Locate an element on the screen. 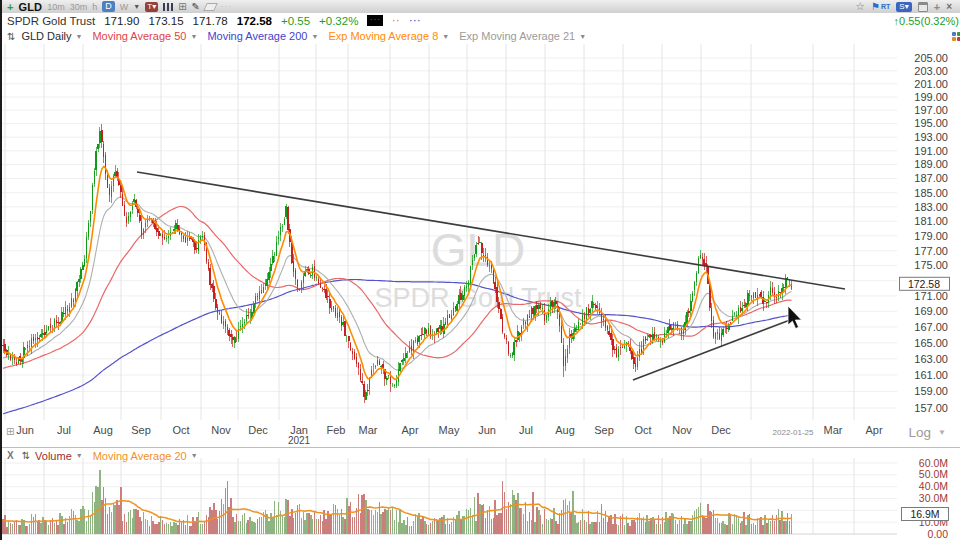 The width and height of the screenshot is (960, 540). legend-item-label: Moving Average 200 is located at coordinates (257, 36).